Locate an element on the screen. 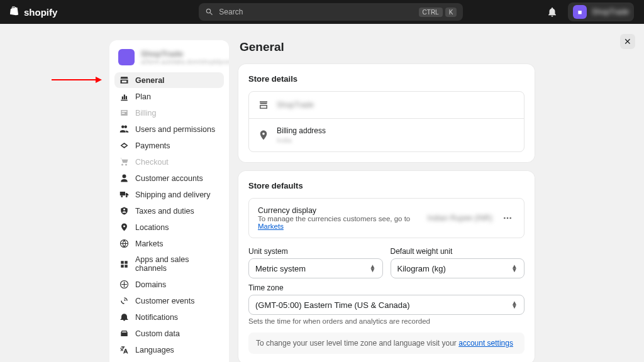 This screenshot has width=644, height=362. brand-text: shopify is located at coordinates (40, 13).